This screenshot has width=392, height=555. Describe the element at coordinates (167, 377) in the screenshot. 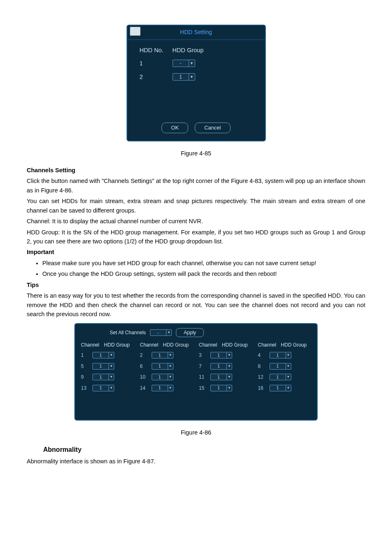

I see `channel-cell: 101▼` at that location.